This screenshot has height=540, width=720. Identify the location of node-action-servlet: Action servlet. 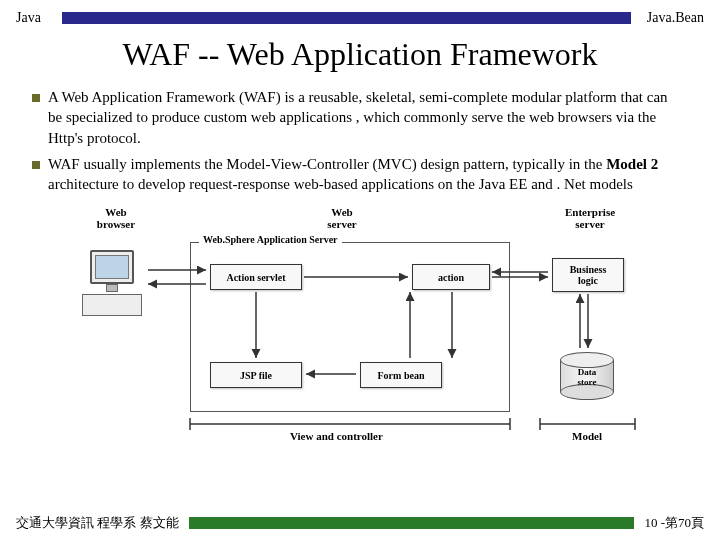
(256, 277).